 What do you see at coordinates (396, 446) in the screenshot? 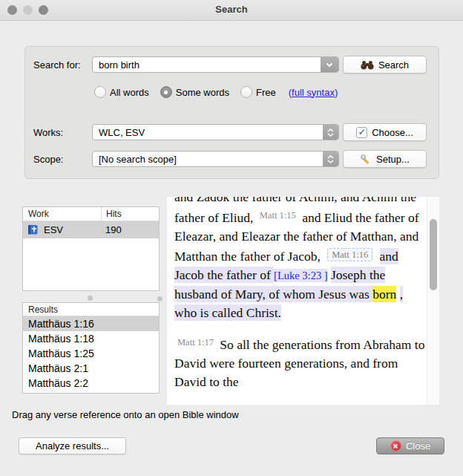
I see `red-x-badge-icon` at bounding box center [396, 446].